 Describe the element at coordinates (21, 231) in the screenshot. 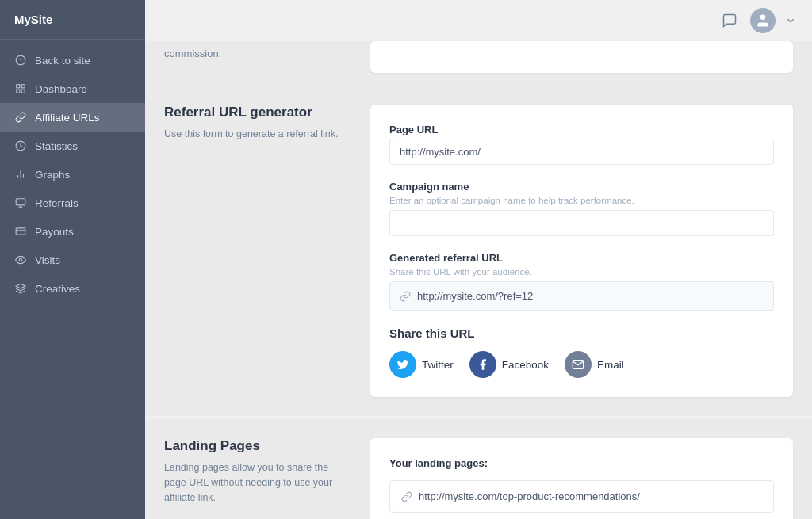

I see `payouts-icon` at that location.